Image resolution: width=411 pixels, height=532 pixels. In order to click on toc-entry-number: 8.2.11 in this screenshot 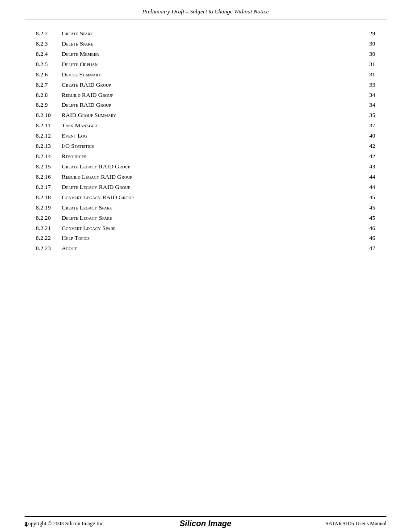, I will do `click(49, 126)`.